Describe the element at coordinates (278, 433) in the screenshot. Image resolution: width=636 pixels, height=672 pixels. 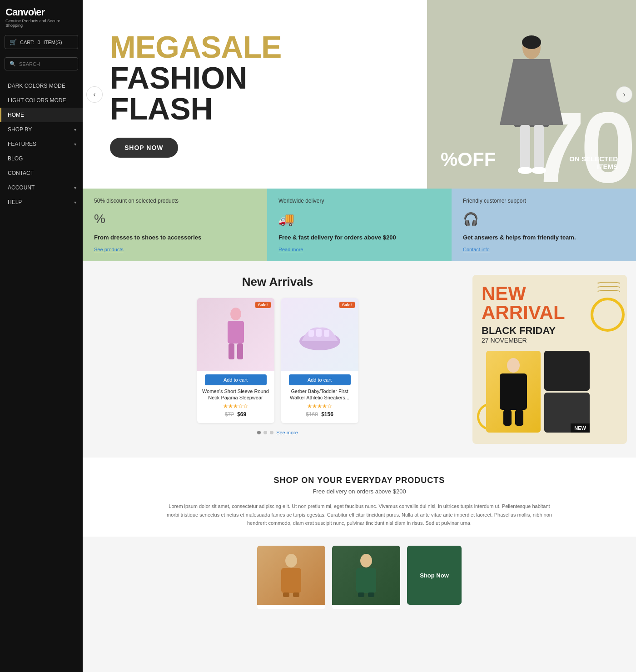
I see `carousel-dots: See more` at that location.